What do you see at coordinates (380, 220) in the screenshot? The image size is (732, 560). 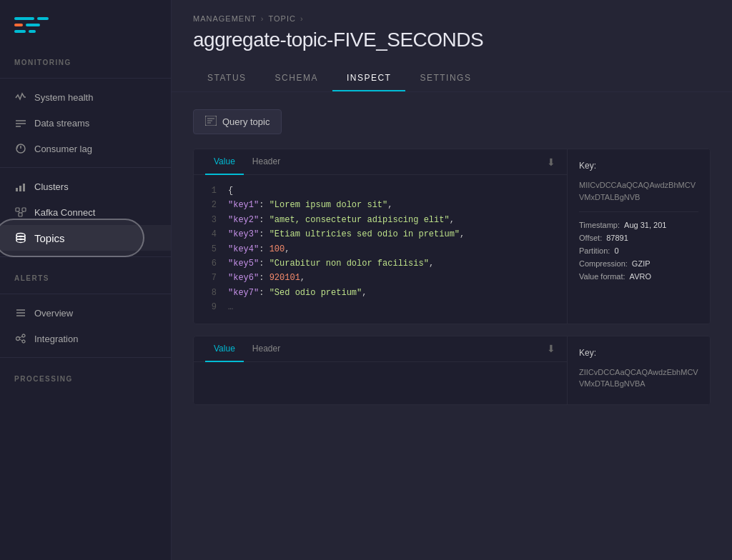 I see `code-line-3: 3 "key2": "amet, consectetur adipiscing …` at bounding box center [380, 220].